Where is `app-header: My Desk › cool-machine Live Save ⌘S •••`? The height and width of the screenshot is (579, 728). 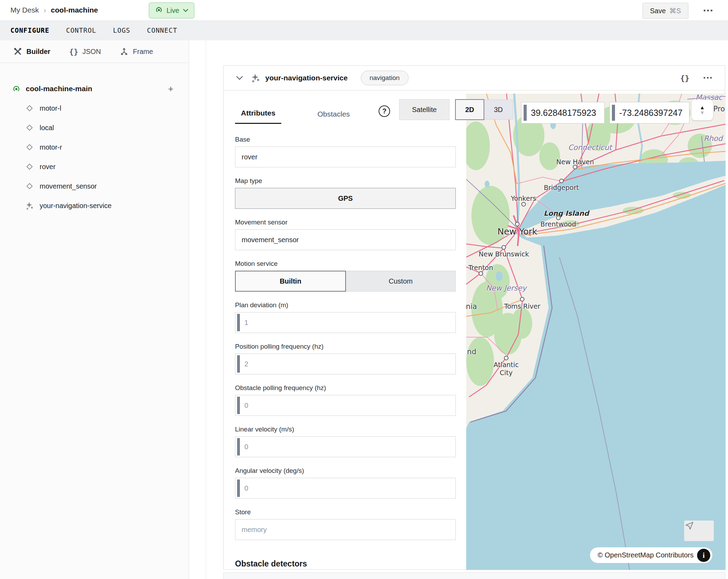
app-header: My Desk › cool-machine Live Save ⌘S ••• is located at coordinates (364, 10).